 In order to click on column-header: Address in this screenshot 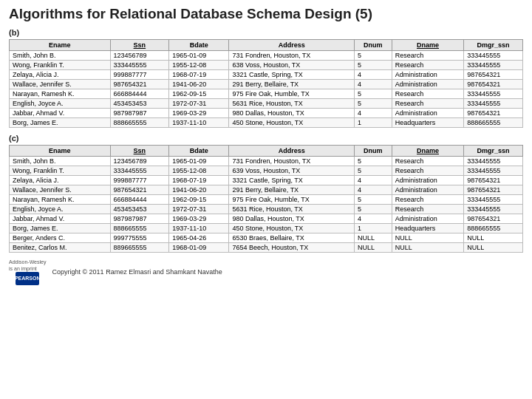, I will do `click(291, 46)`.